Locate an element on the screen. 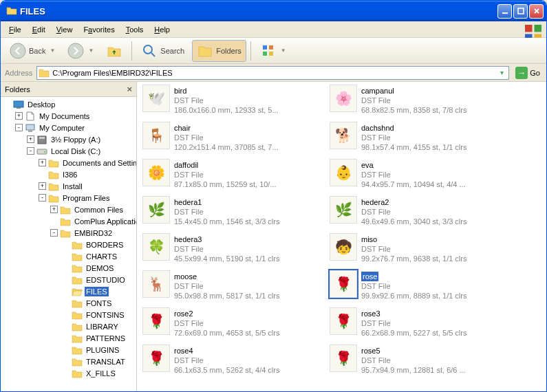 The image size is (547, 392). file-item: 🪑chairDST File120.2x151.4 mm, 37085 st, … is located at coordinates (233, 139).